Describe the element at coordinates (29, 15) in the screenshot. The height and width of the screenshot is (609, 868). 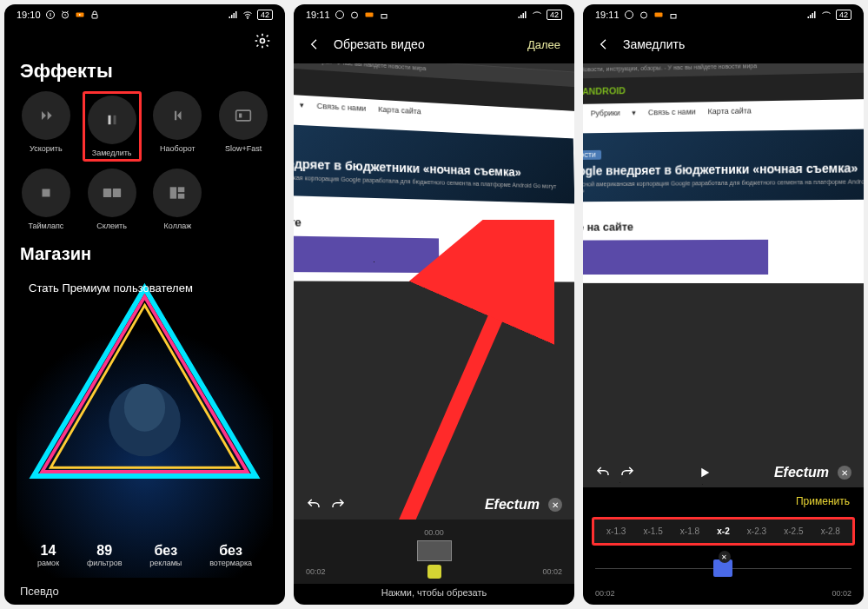
I see `status-time: 19:10` at that location.